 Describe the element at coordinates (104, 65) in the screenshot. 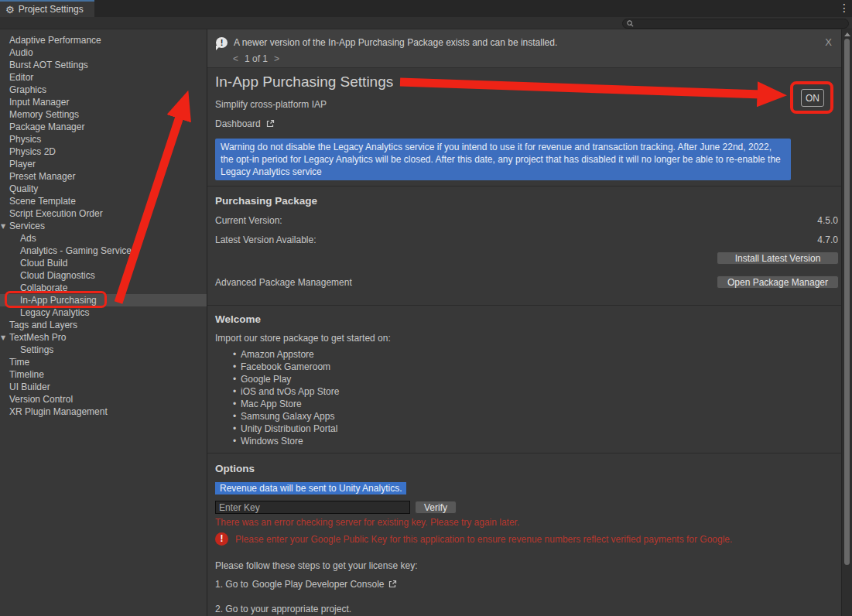

I see `sidebar-item: Burst AOT Settings` at that location.